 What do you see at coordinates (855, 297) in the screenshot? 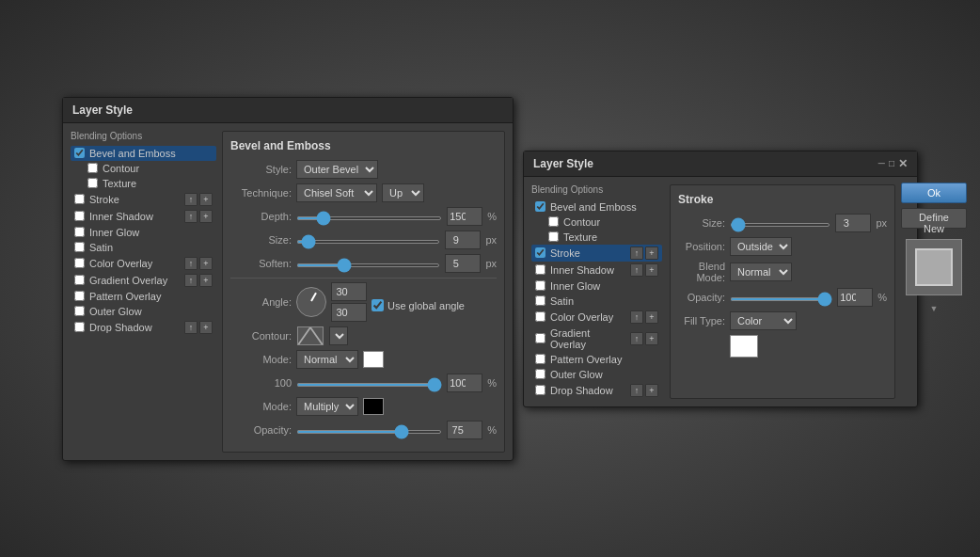
I see `stroke-opacity-input` at bounding box center [855, 297].